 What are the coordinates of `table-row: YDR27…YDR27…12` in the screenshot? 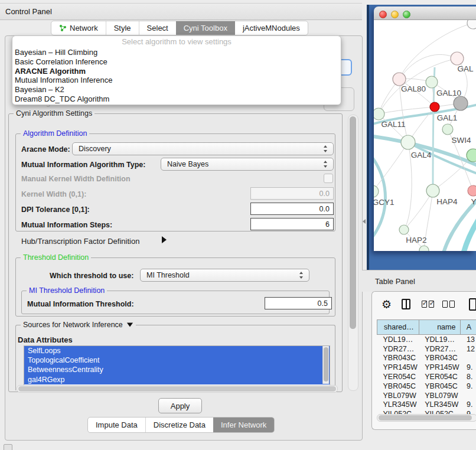 It's located at (426, 349).